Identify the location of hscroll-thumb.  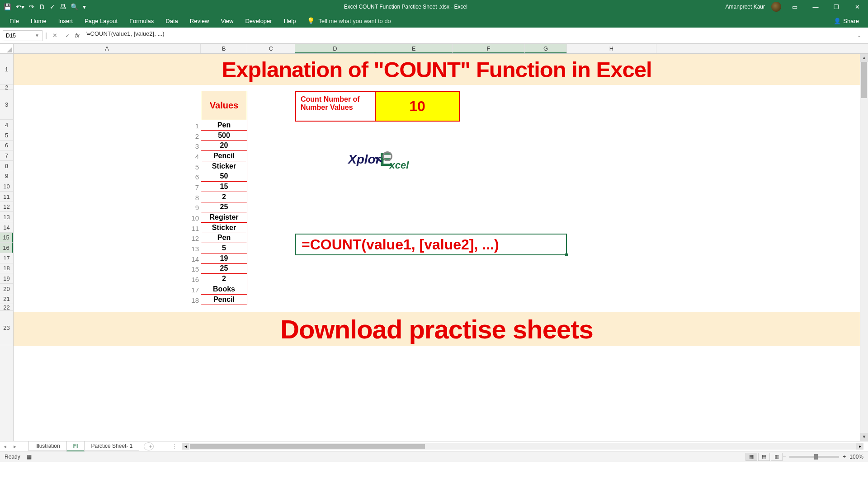
(307, 446).